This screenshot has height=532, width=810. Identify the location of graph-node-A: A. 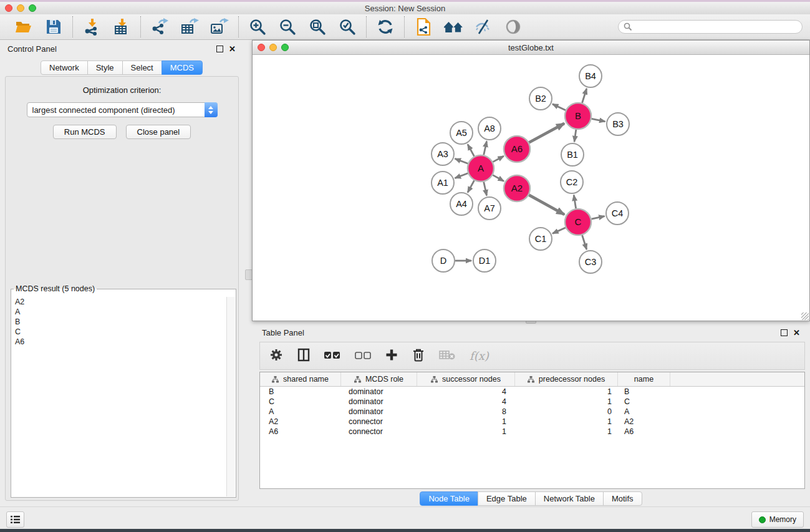
(481, 168).